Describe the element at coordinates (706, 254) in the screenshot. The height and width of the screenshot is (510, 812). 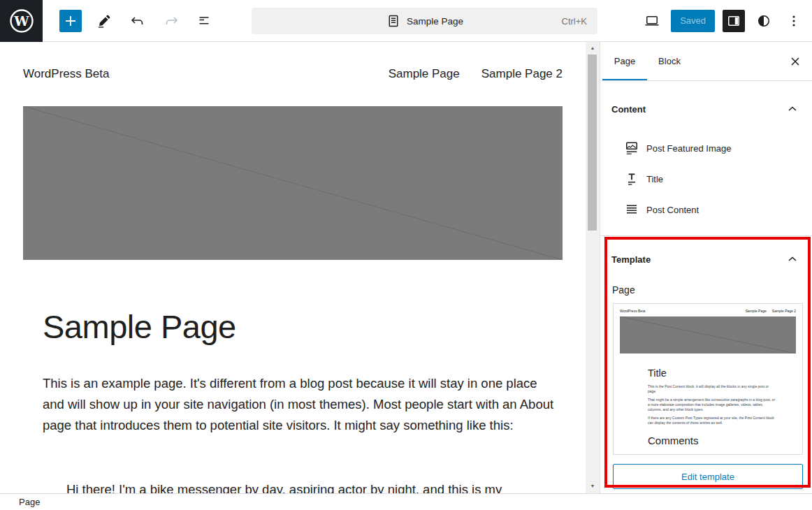
I see `template-panel-header: Template` at that location.